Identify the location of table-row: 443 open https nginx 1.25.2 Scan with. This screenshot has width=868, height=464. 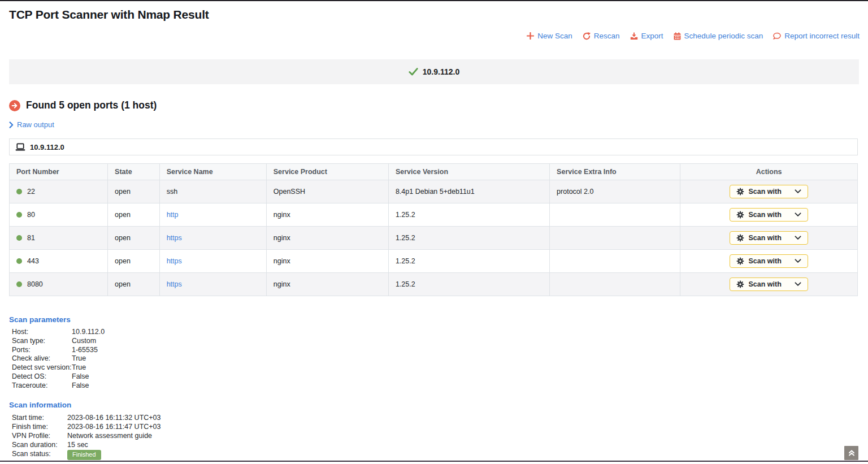
(434, 261).